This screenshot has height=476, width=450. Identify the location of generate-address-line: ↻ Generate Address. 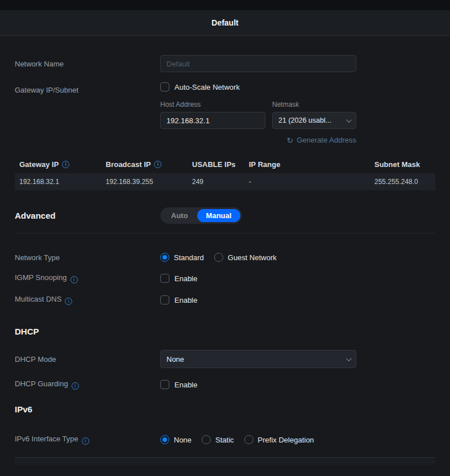
(258, 140).